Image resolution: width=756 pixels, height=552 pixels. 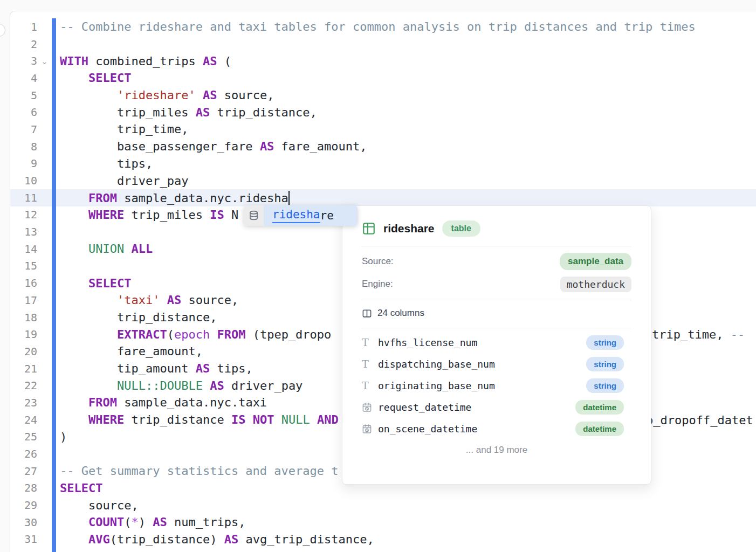 What do you see at coordinates (370, 385) in the screenshot?
I see `text-type-icon: T` at bounding box center [370, 385].